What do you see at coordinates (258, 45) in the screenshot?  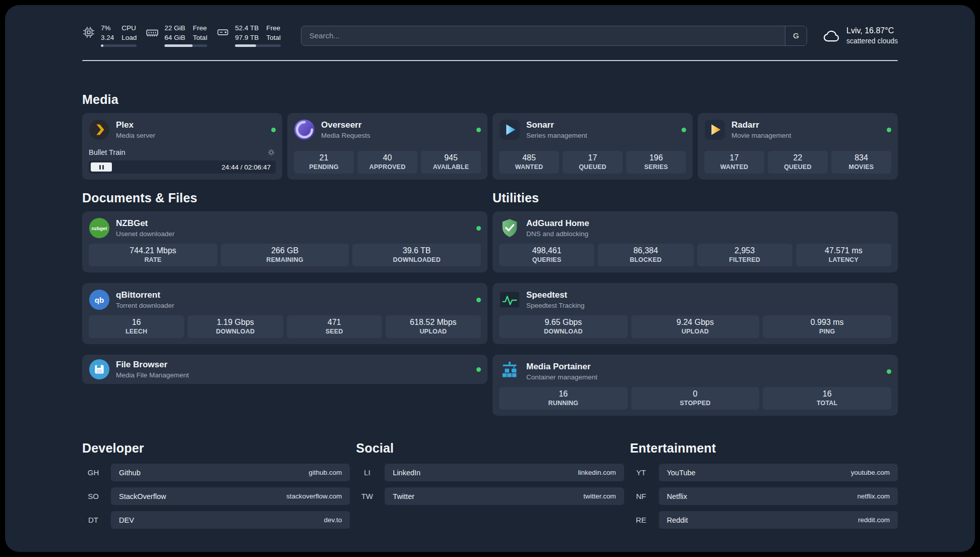 I see `disk-usage-bar` at bounding box center [258, 45].